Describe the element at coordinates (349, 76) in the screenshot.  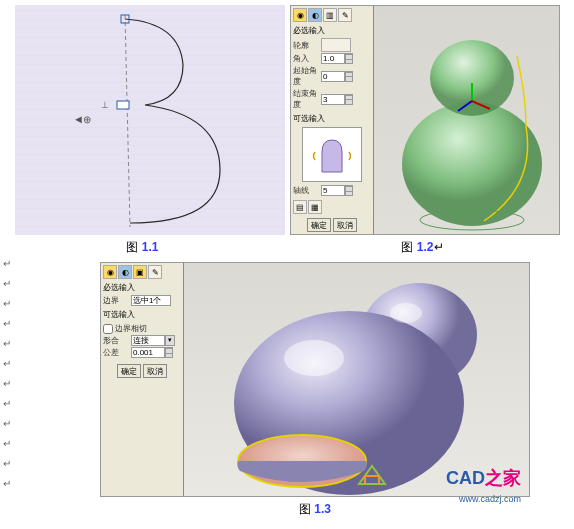
I see `start-angle-spinner` at that location.